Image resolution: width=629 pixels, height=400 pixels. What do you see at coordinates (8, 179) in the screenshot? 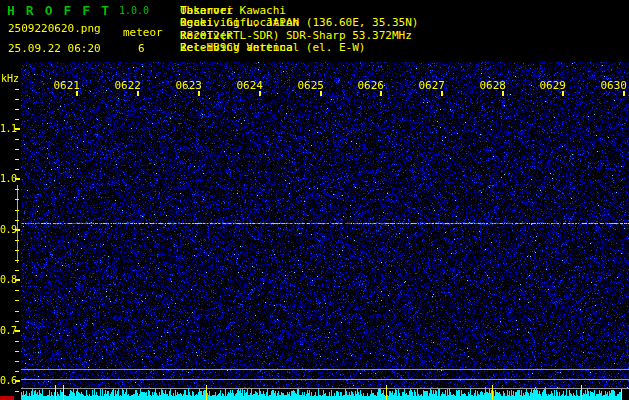
I see `freq-tick-label: 1.0` at bounding box center [8, 179].